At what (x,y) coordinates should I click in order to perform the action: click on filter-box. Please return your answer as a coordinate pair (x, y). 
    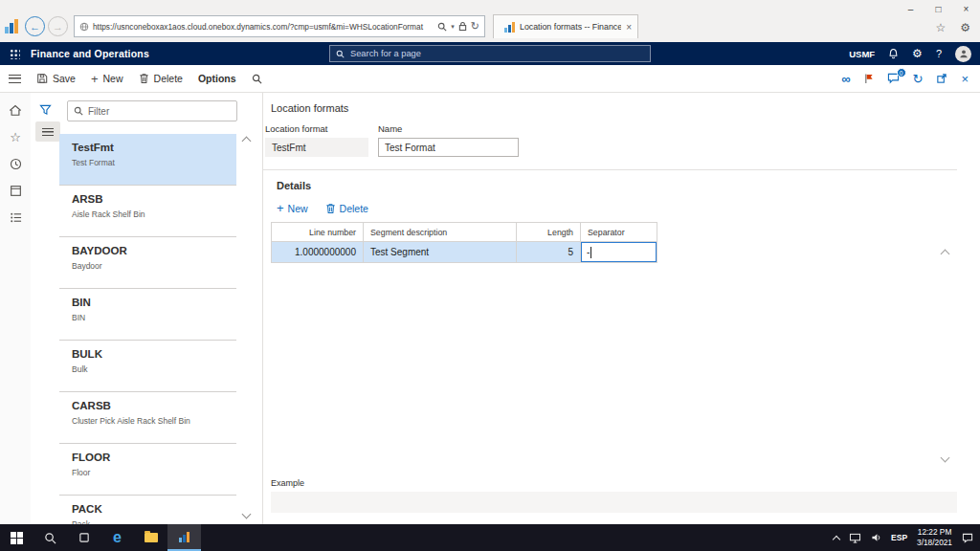
    Looking at the image, I should click on (152, 111).